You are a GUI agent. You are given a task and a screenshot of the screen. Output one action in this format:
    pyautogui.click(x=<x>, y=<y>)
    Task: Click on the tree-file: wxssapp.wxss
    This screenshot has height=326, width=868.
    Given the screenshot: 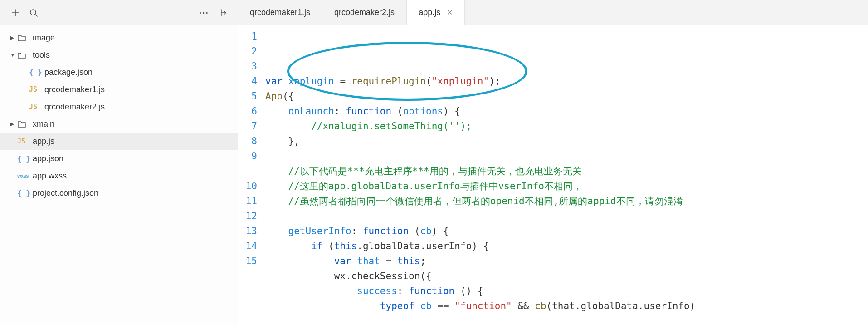 What is the action you would take?
    pyautogui.click(x=119, y=176)
    